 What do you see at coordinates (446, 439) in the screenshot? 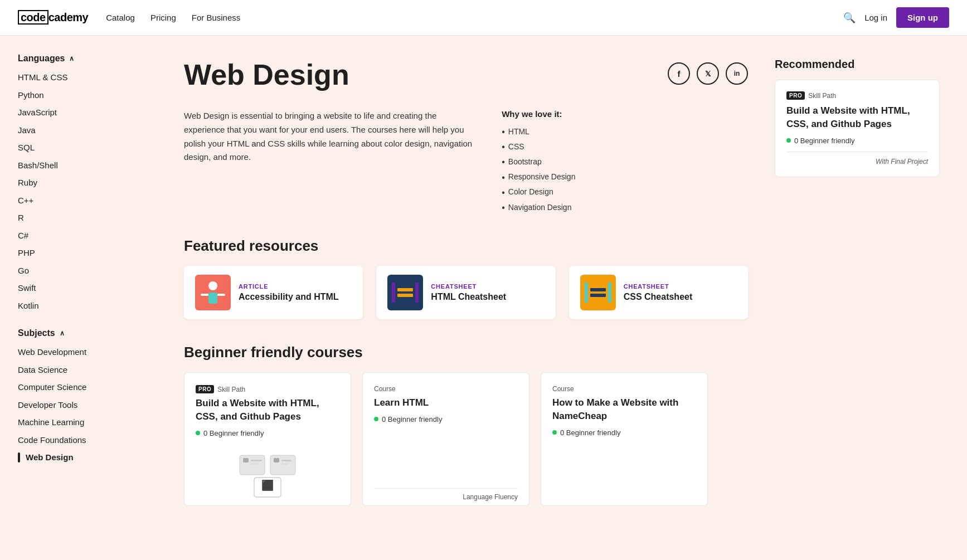
I see `course-card-learn-html: Course Learn HTML 0 Beginner friendly La…` at bounding box center [446, 439].